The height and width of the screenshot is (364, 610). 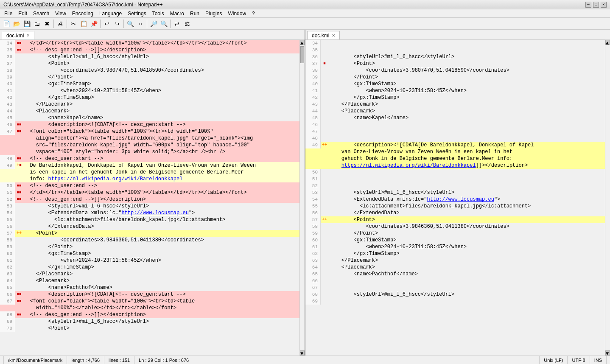 I want to click on save-all-button: 🗂, so click(x=37, y=24).